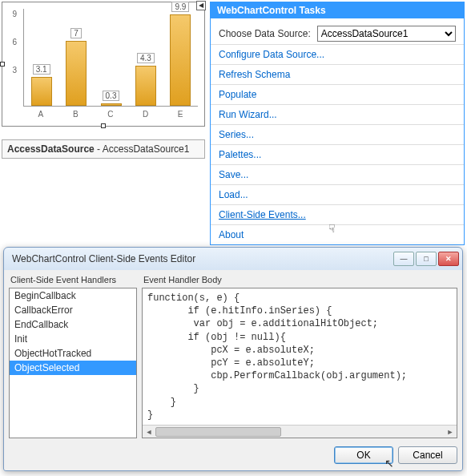 The width and height of the screenshot is (467, 476). Describe the element at coordinates (14, 42) in the screenshot. I see `y-tick: 6` at that location.